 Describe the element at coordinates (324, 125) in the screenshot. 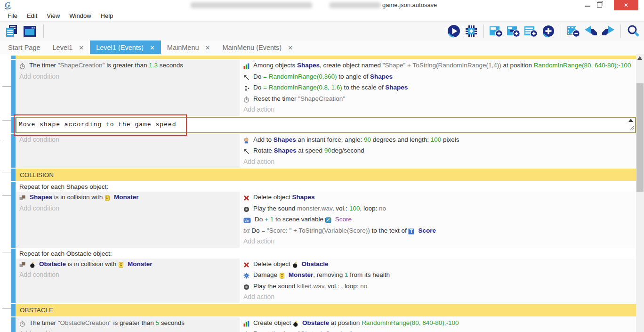

I see `comment-event: Move shape according to the game speed` at that location.